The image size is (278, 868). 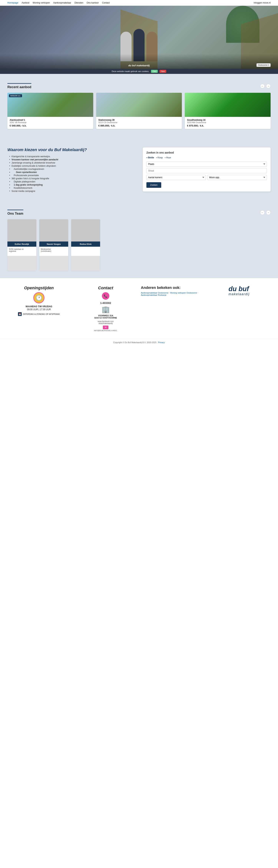 What do you see at coordinates (206, 164) in the screenshot?
I see `plaats-select: Plaats` at bounding box center [206, 164].